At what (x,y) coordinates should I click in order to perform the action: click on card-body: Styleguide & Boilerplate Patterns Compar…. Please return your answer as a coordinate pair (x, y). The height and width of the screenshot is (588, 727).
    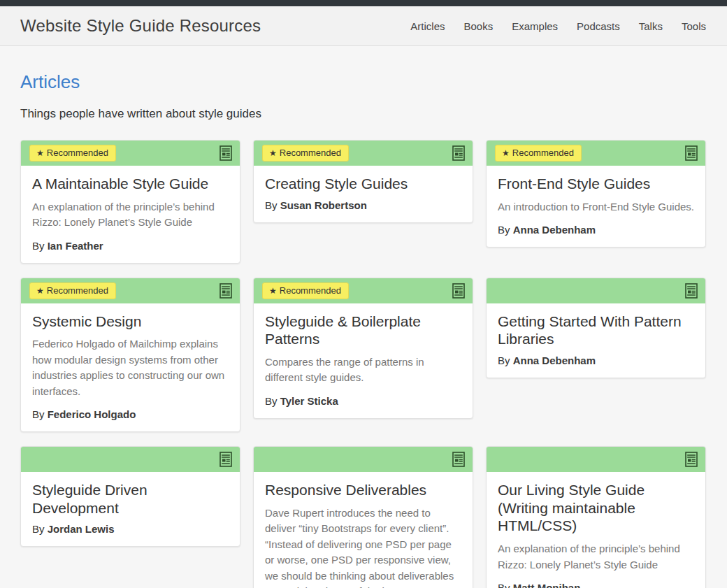
    Looking at the image, I should click on (364, 361).